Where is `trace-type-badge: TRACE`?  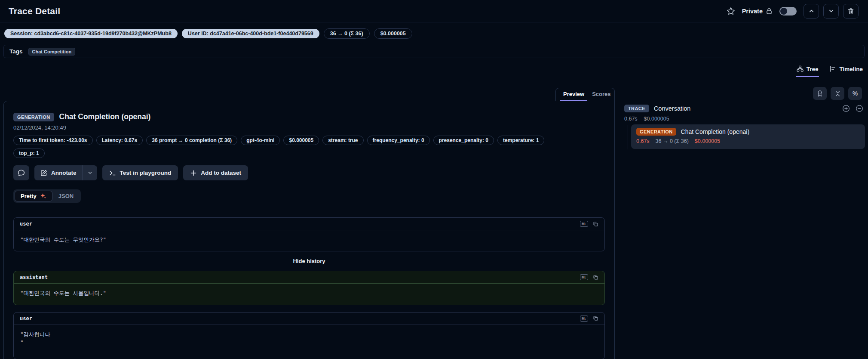
trace-type-badge: TRACE is located at coordinates (637, 108).